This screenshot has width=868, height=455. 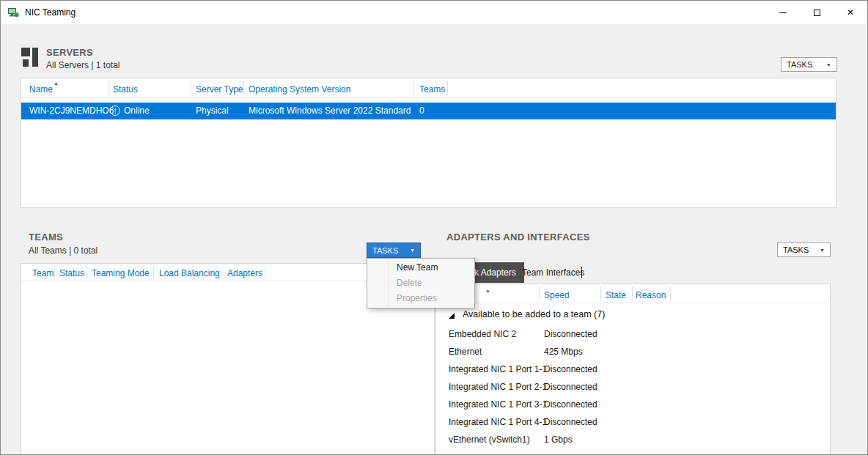 What do you see at coordinates (498, 369) in the screenshot?
I see `adapter-name-cell: Integrated NIC 1 Port 1-1` at bounding box center [498, 369].